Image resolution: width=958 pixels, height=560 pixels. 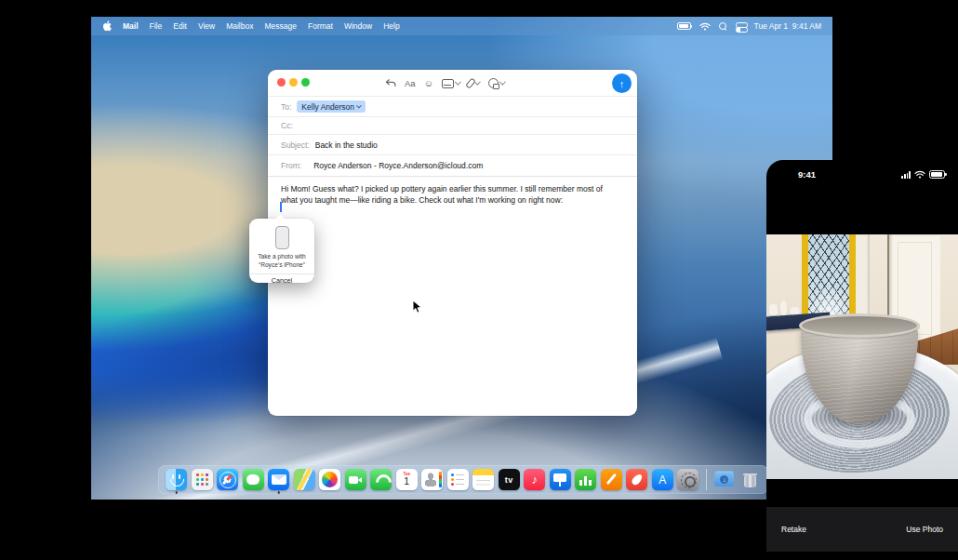 I want to click on minimize-button, so click(x=294, y=82).